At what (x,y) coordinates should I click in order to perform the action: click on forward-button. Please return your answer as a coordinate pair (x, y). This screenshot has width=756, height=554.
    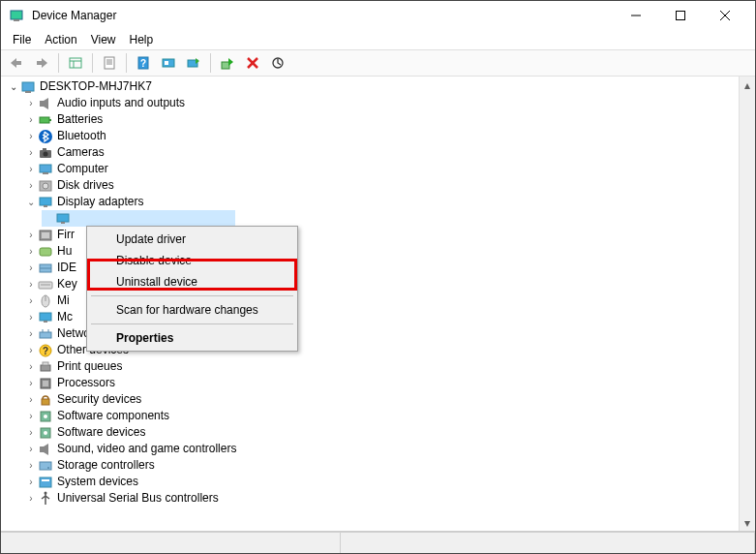
    Looking at the image, I should click on (42, 63).